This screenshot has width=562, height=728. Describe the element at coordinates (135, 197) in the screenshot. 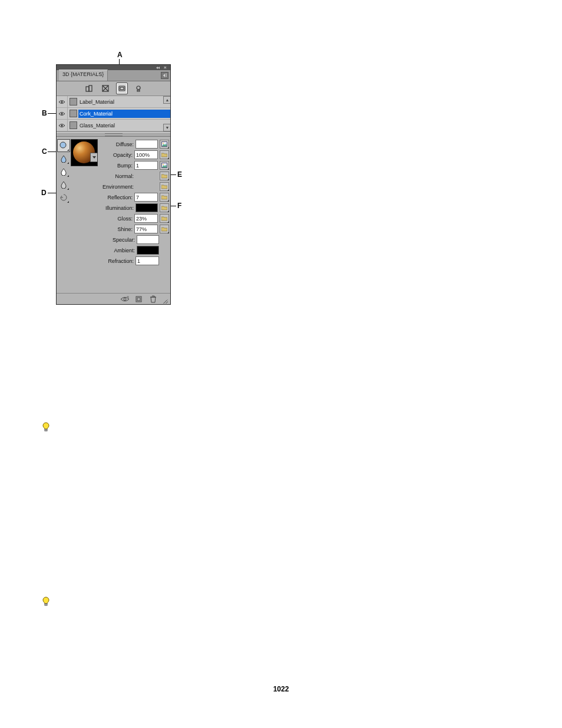

I see `property-row-reflection: Reflection:7` at that location.